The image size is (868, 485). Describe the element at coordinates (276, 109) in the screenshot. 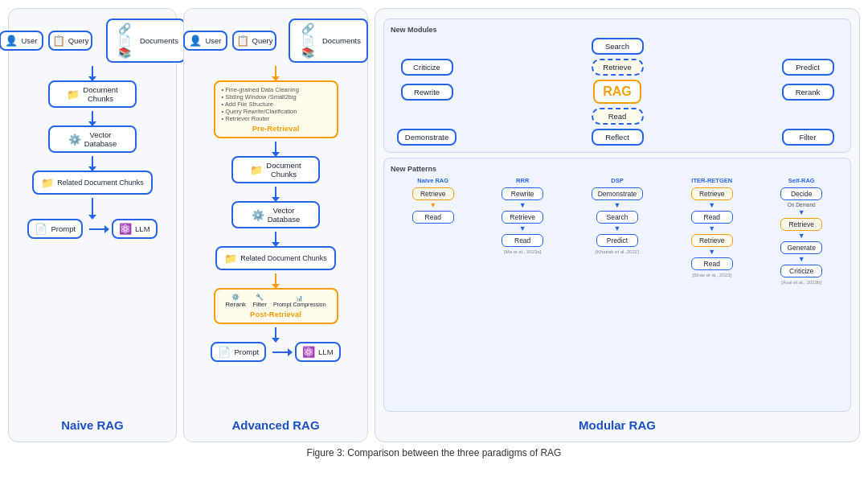

I see `pre-retrieval-box: • Fine-grained Data Cleaning • Sliding W…` at that location.